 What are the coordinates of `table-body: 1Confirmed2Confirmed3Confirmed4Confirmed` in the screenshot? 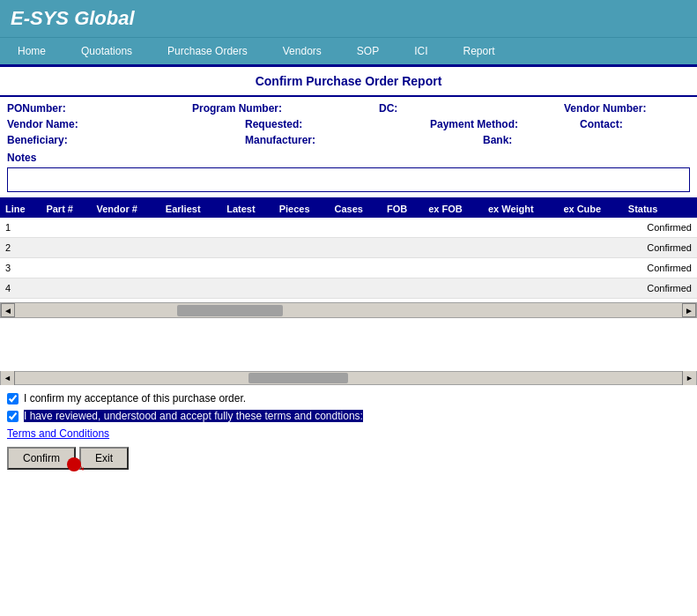 It's located at (349, 258).